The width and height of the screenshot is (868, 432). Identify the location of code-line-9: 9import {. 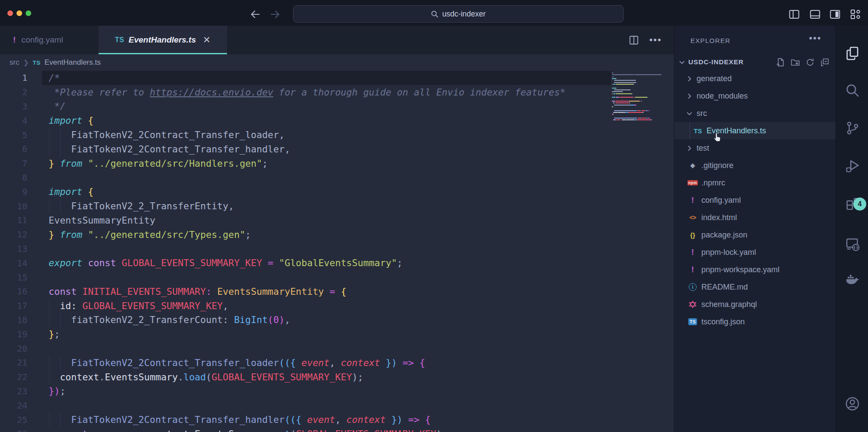
(337, 192).